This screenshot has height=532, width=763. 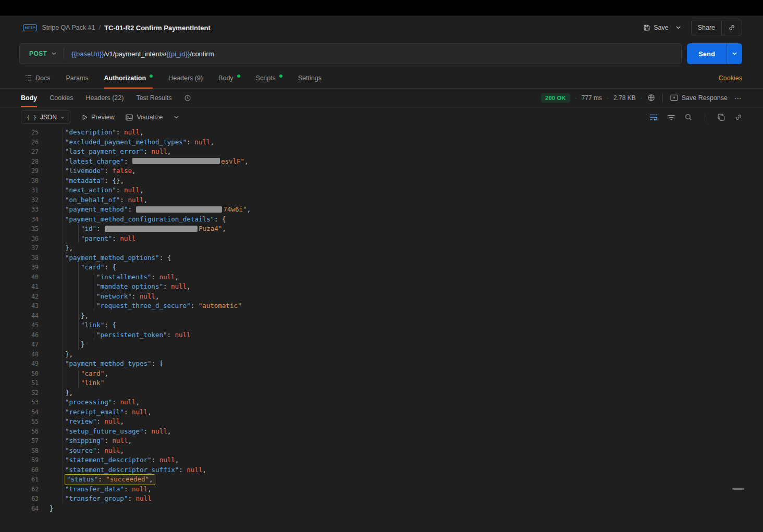 What do you see at coordinates (654, 118) in the screenshot?
I see `wrap-text-icon` at bounding box center [654, 118].